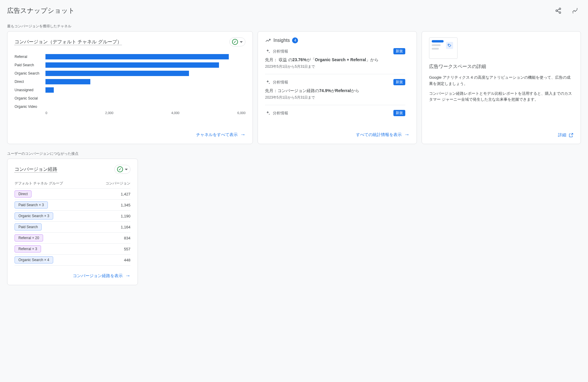  Describe the element at coordinates (130, 65) in the screenshot. I see `bar-row: Paid Search` at that location.